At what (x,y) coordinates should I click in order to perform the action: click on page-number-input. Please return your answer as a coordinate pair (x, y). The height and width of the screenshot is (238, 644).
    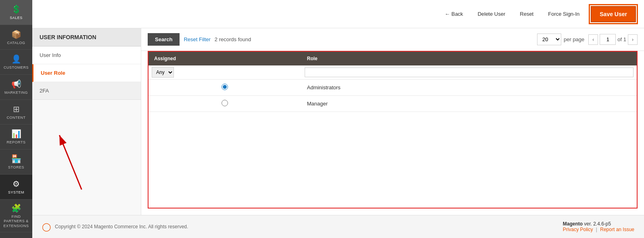
    Looking at the image, I should click on (608, 40).